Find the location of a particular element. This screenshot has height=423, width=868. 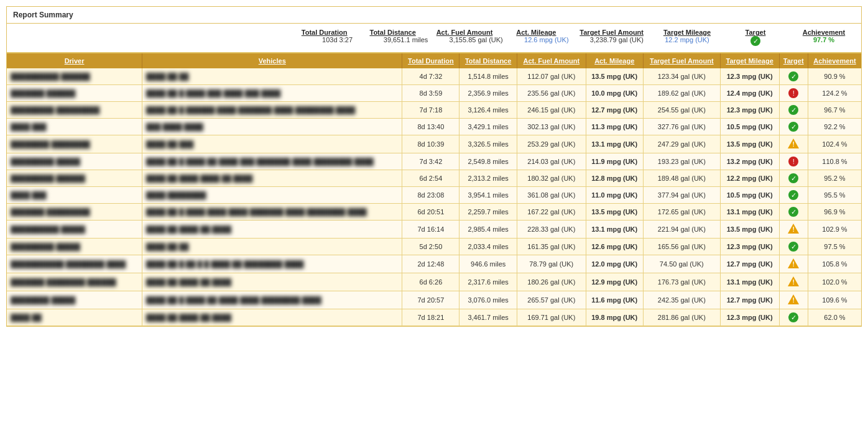

target-cell is located at coordinates (793, 265).